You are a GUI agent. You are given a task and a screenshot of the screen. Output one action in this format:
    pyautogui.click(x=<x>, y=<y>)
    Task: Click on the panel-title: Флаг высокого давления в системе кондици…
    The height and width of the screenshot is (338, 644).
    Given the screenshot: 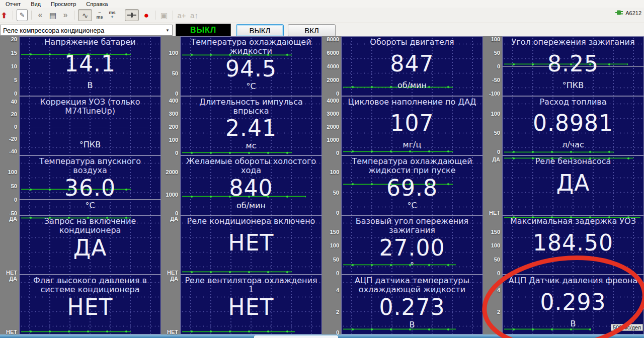 What is the action you would take?
    pyautogui.click(x=90, y=285)
    